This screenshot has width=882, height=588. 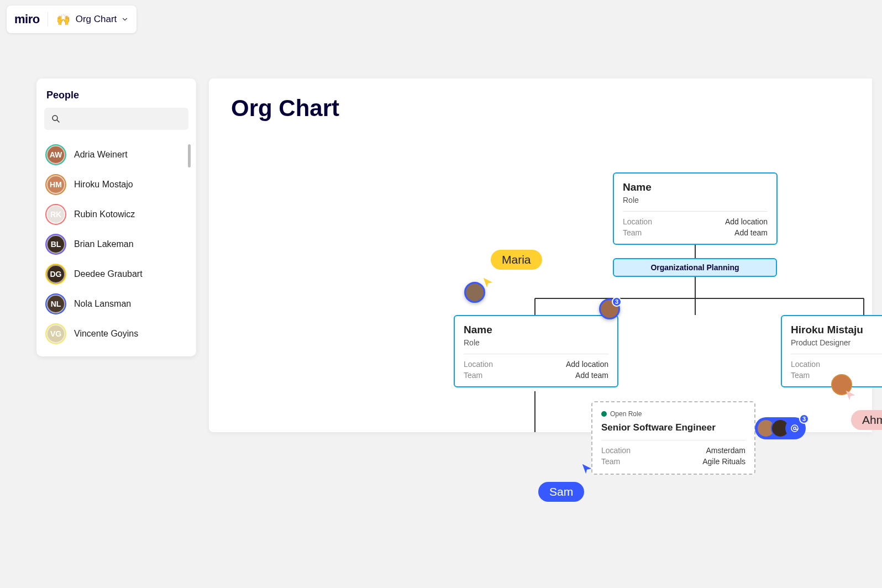 What do you see at coordinates (726, 450) in the screenshot?
I see `location-value: Amsterdam` at bounding box center [726, 450].